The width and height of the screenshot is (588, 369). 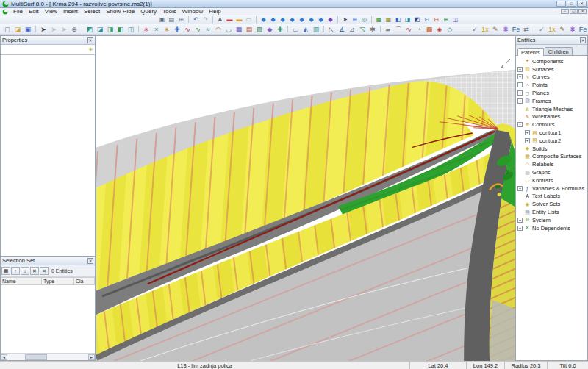 I want to click on insert-curve-icon: ∿, so click(x=187, y=29).